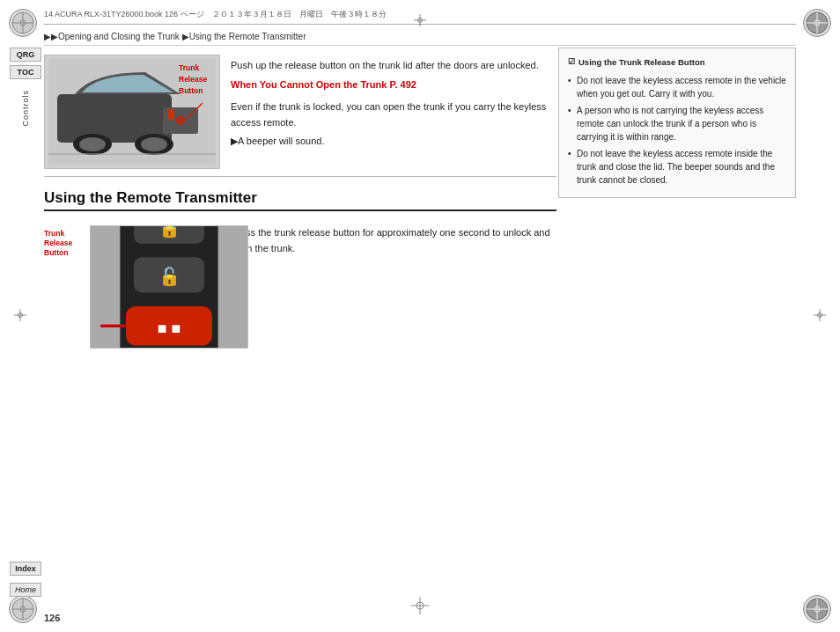 The image size is (840, 632). I want to click on sidebar-toc-button: TOC, so click(26, 72).